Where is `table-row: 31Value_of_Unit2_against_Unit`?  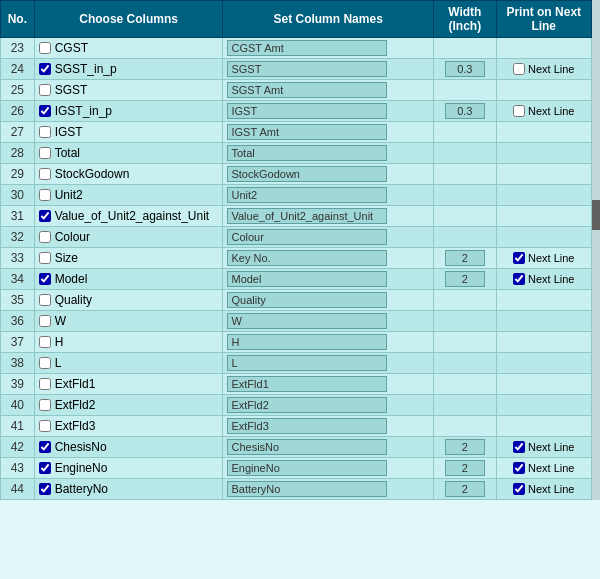 table-row: 31Value_of_Unit2_against_Unit is located at coordinates (300, 216).